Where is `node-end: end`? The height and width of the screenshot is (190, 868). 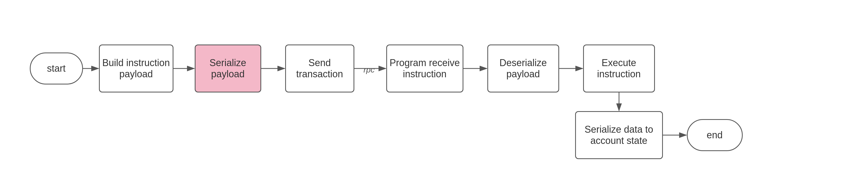
node-end: end is located at coordinates (715, 135).